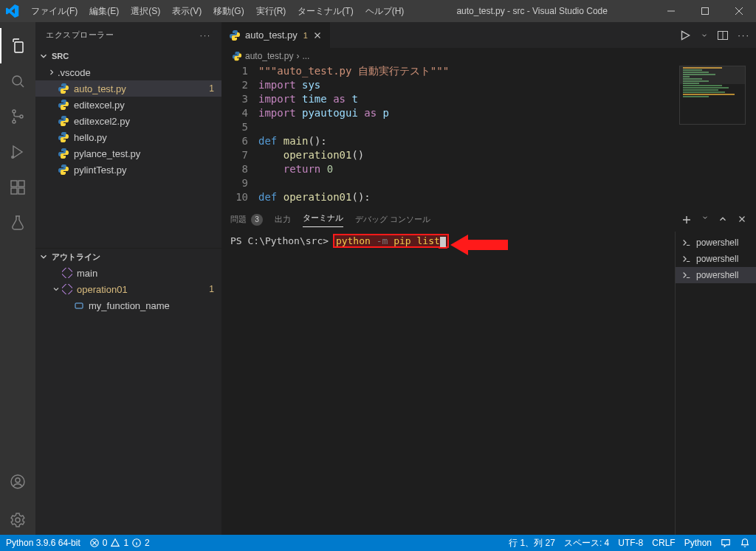 The image size is (756, 551). Describe the element at coordinates (283, 220) in the screenshot. I see `panel-tab-output: 出力` at that location.